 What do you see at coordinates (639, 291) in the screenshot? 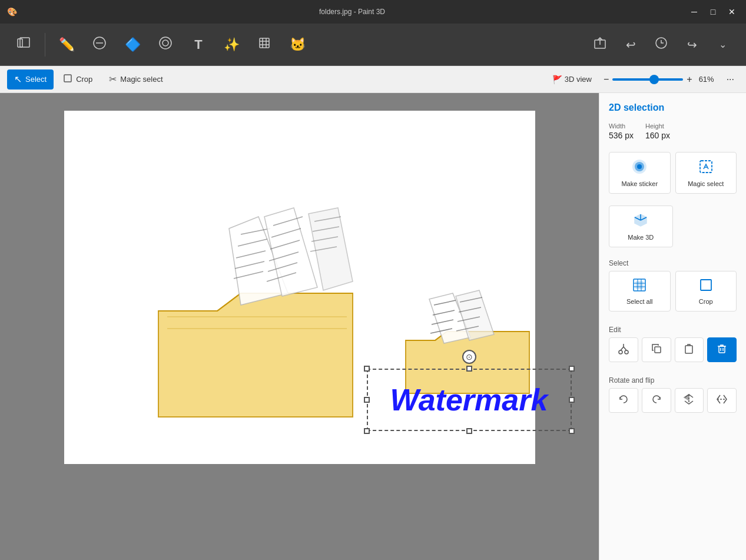
I see `select-all-button: Select all` at bounding box center [639, 291].